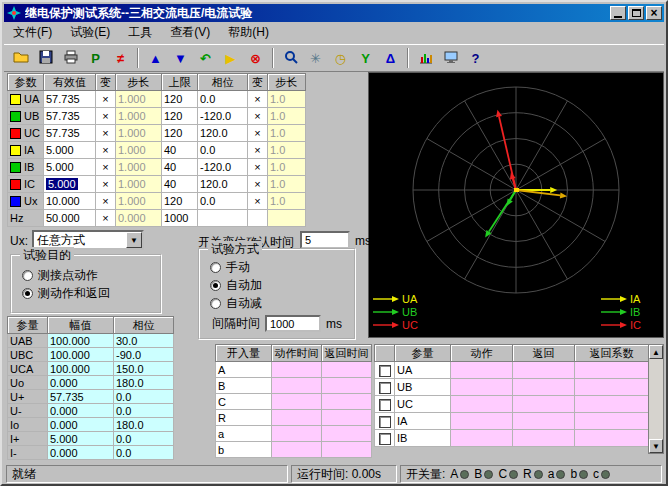 This screenshot has height=486, width=668. I want to click on chevron-down-icon: ▼, so click(134, 240).